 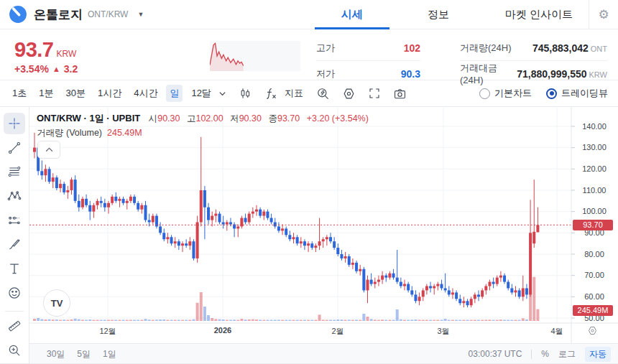 I want to click on topbar-right: ⚙, so click(x=604, y=14).